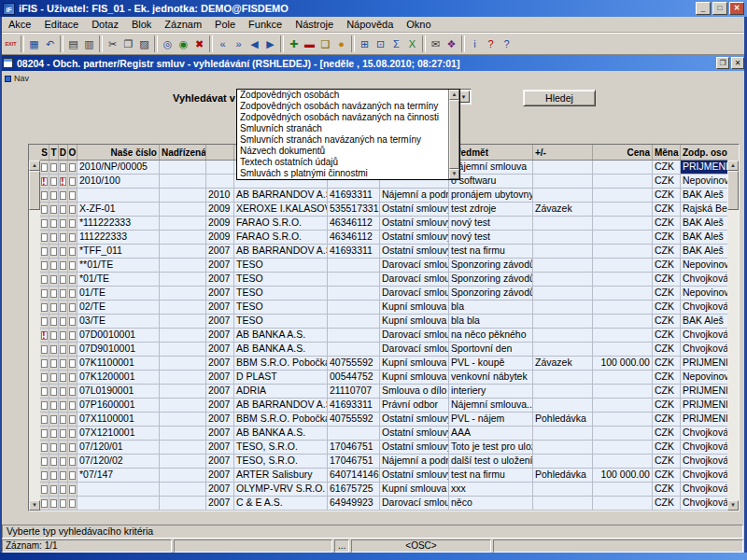  What do you see at coordinates (281, 476) in the screenshot?
I see `cell-partner: ARTER Salisbury` at bounding box center [281, 476].